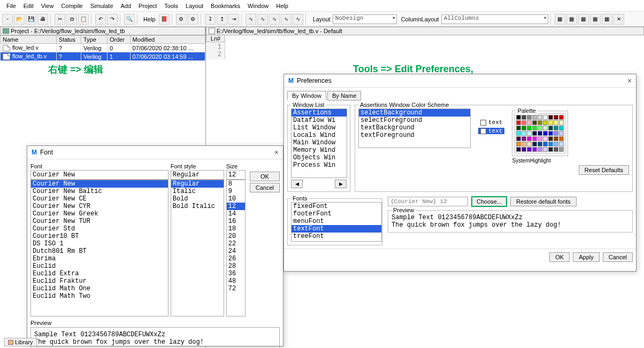 The width and height of the screenshot is (644, 348). I want to click on wave5-icon: ∿, so click(298, 19).